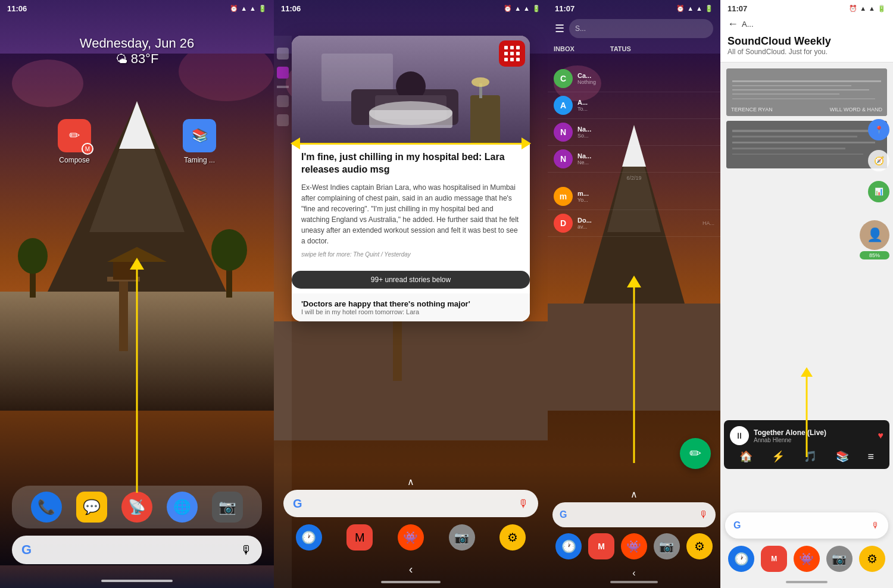 This screenshot has width=893, height=588. What do you see at coordinates (569, 546) in the screenshot?
I see `p3-dock-clock: 🕐` at bounding box center [569, 546].